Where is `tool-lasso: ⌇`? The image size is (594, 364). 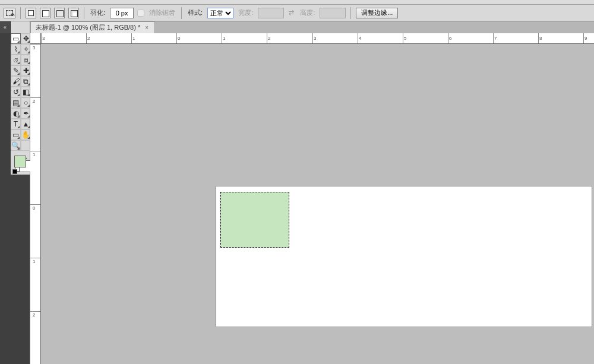
tool-lasso: ⌇ is located at coordinates (15, 49).